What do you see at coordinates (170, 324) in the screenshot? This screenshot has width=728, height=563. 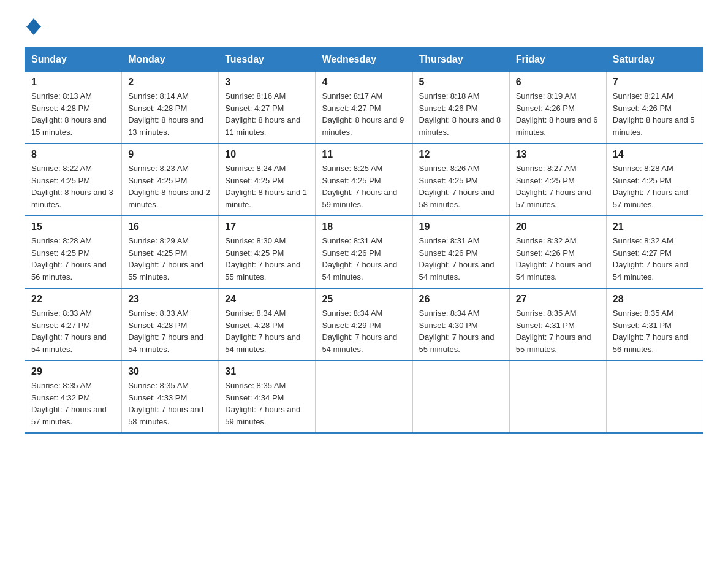 I see `table-row: 23 Sunrise: 8:33 AM Sunset: 4:28 PM Dayl…` at bounding box center [170, 324].